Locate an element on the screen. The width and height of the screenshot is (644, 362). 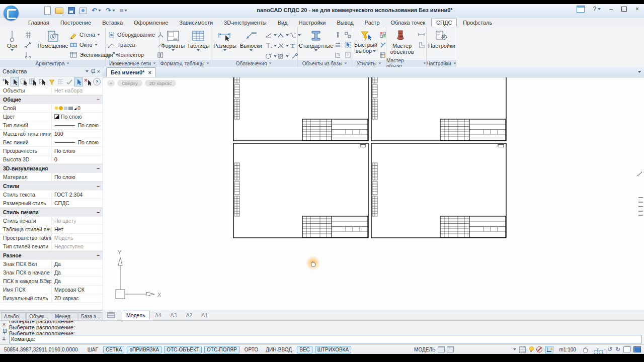
axes-chain-button is located at coordinates (28, 45).